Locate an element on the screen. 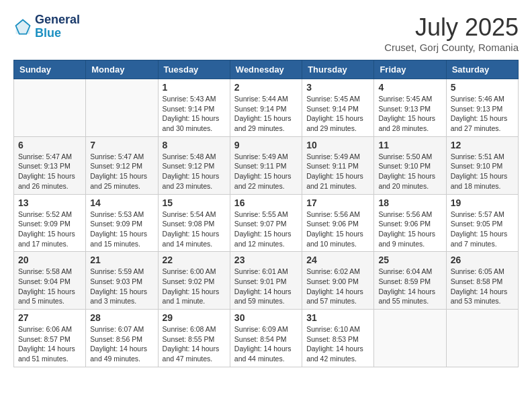  logo-text: GeneralBlue is located at coordinates (58, 27).